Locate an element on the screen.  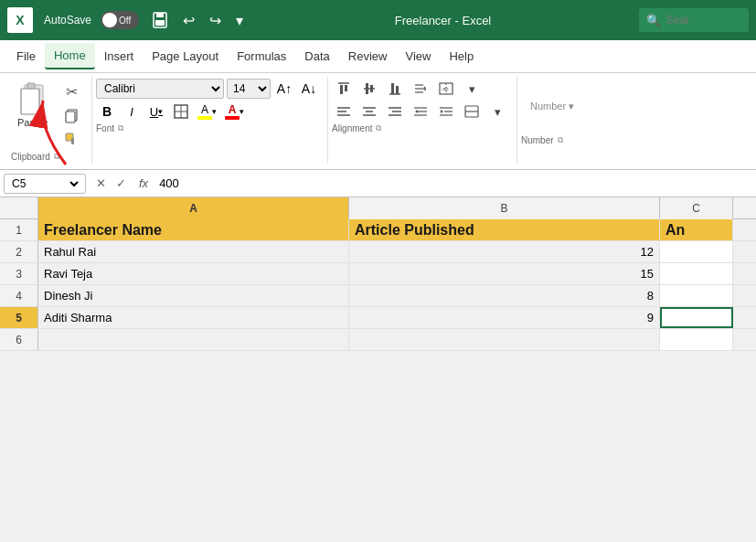
menu-help: Help is located at coordinates (461, 57).